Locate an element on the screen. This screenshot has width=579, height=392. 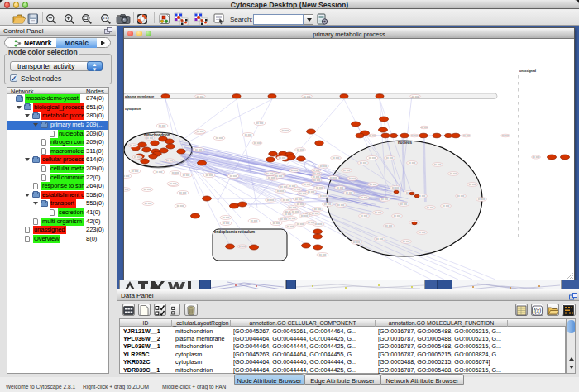
svg-text: unassigned is located at coordinates (528, 71).